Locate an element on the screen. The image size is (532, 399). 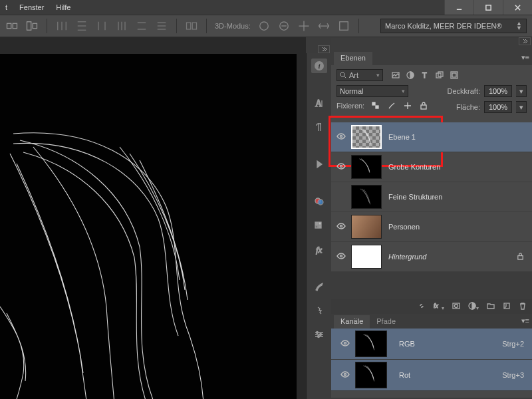
channel-list: RGB Strg+2 Rot Strg+3 is located at coordinates (432, 363).